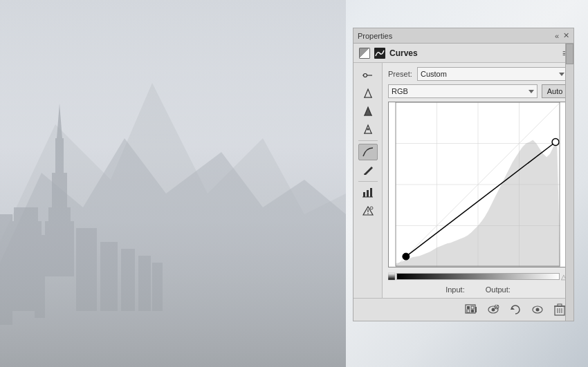 Image resolution: width=588 pixels, height=367 pixels. Describe the element at coordinates (478, 185) in the screenshot. I see `curves-graph-wrapper` at that location.